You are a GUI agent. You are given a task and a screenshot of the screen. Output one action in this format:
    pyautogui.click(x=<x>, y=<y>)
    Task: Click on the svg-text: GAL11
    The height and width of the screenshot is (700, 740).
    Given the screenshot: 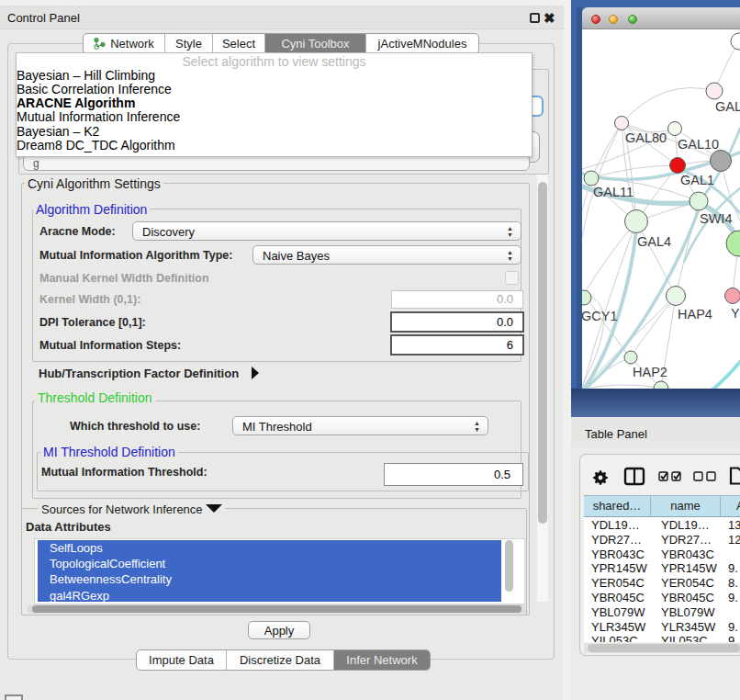 What is the action you would take?
    pyautogui.click(x=613, y=192)
    